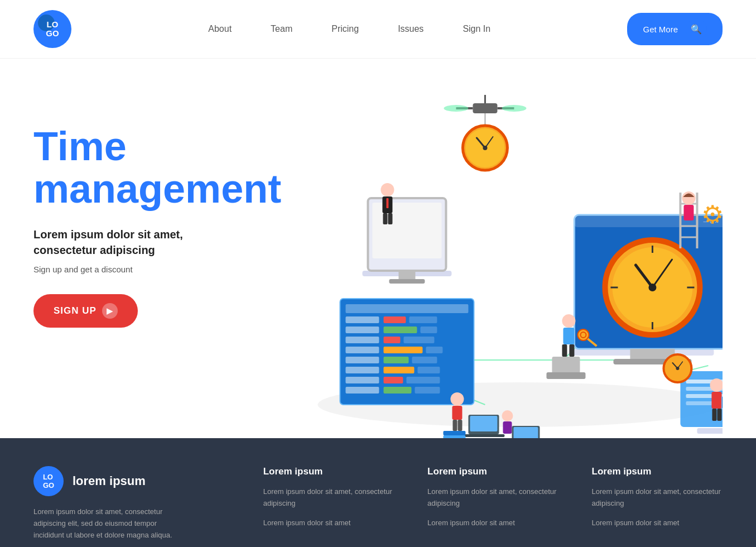  What do you see at coordinates (349, 29) in the screenshot?
I see `main-nav: About Team Pricing Issues Sign In` at bounding box center [349, 29].